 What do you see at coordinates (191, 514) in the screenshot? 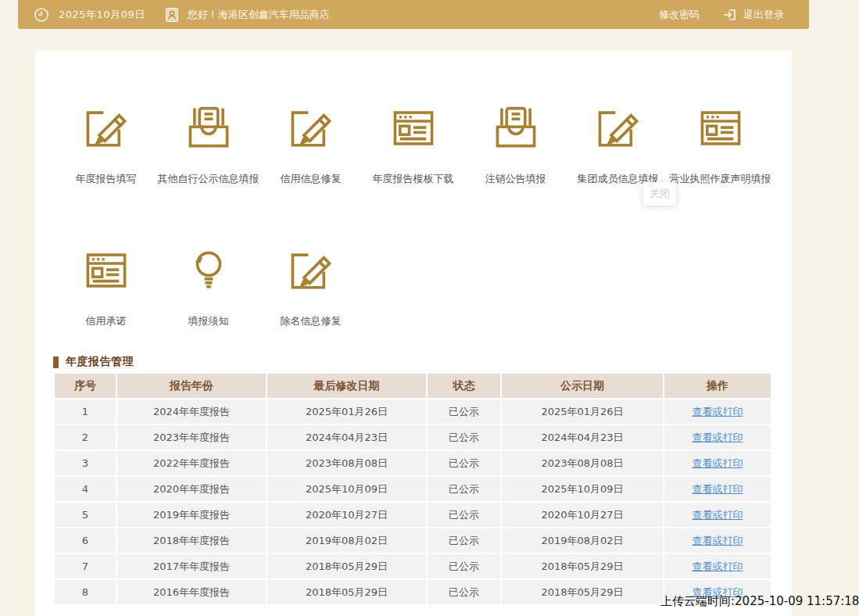
I see `cell-year: 2019年年度报告` at bounding box center [191, 514].